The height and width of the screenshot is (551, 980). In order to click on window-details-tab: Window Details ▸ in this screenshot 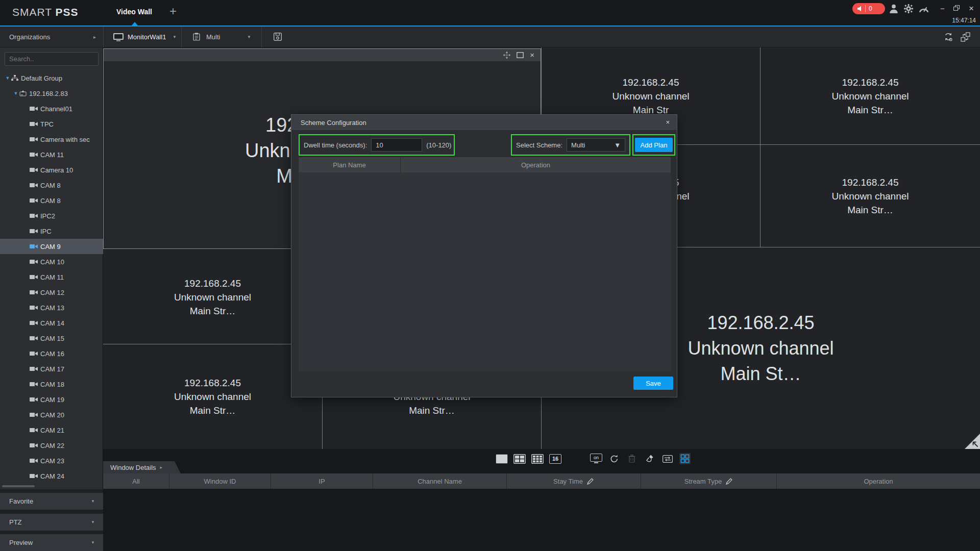, I will do `click(142, 467)`.